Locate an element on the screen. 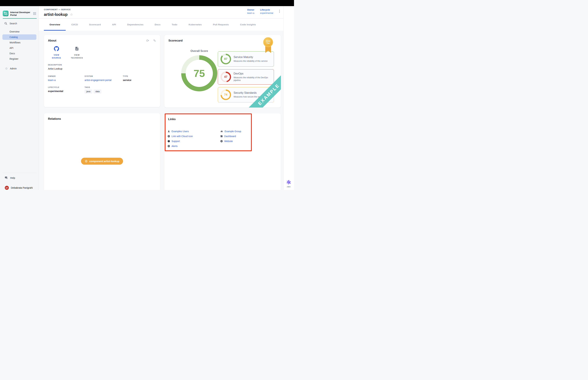 This screenshot has height=380, width=588. system-field-label: SYSTEM is located at coordinates (104, 76).